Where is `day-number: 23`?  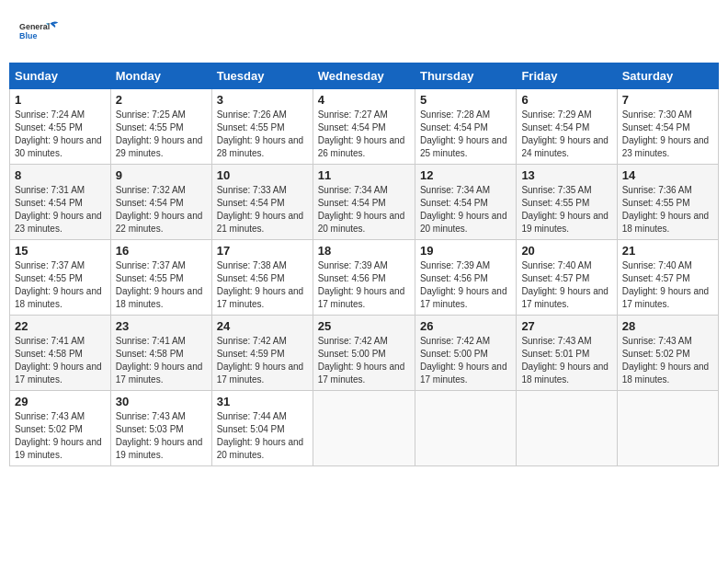
day-number: 23 is located at coordinates (162, 326).